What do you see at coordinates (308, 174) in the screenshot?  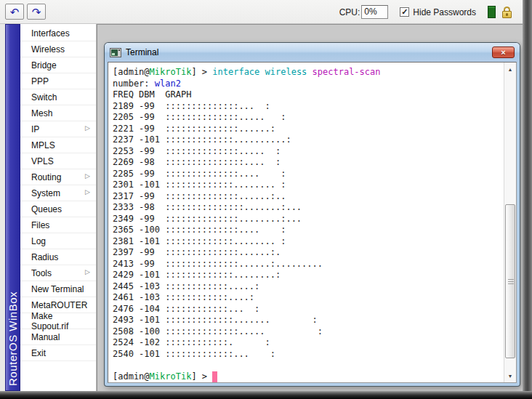 I see `terminal-line: 2285 -99 ::::::::::::::.... :` at bounding box center [308, 174].